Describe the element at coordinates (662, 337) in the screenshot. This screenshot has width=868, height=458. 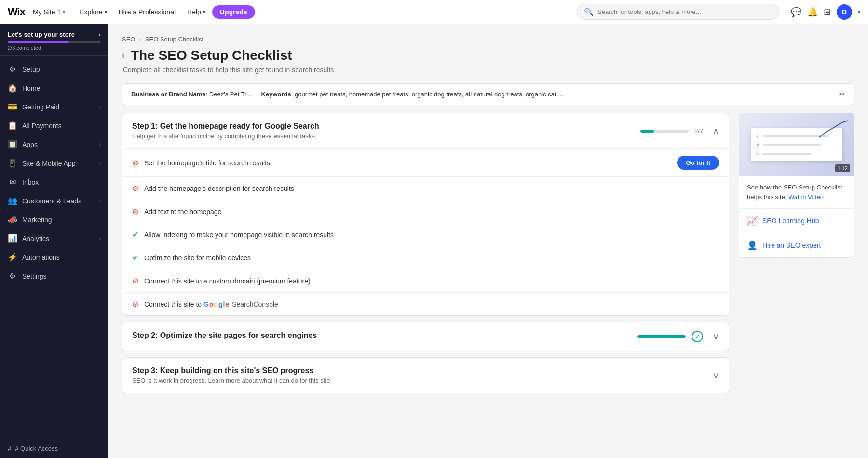
I see `step-2-progress-bar` at that location.